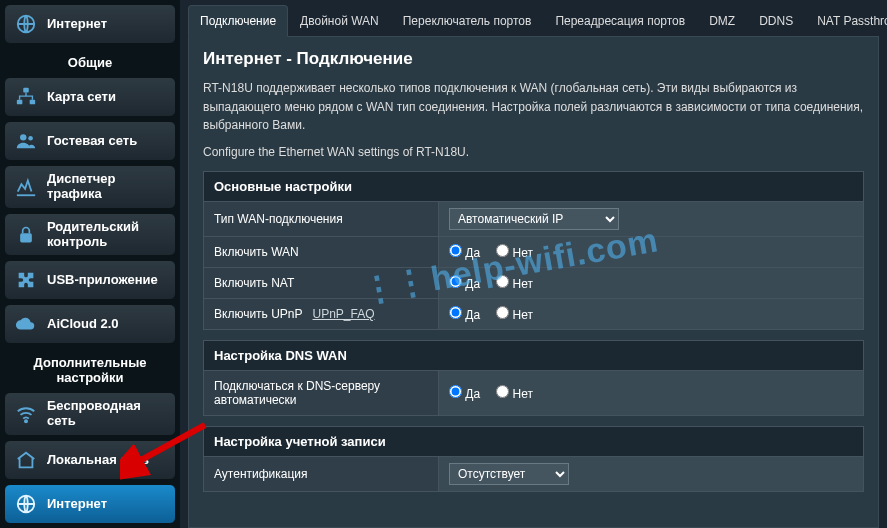  I want to click on row-enable-wan: Включить WAN Да Нет, so click(534, 252).